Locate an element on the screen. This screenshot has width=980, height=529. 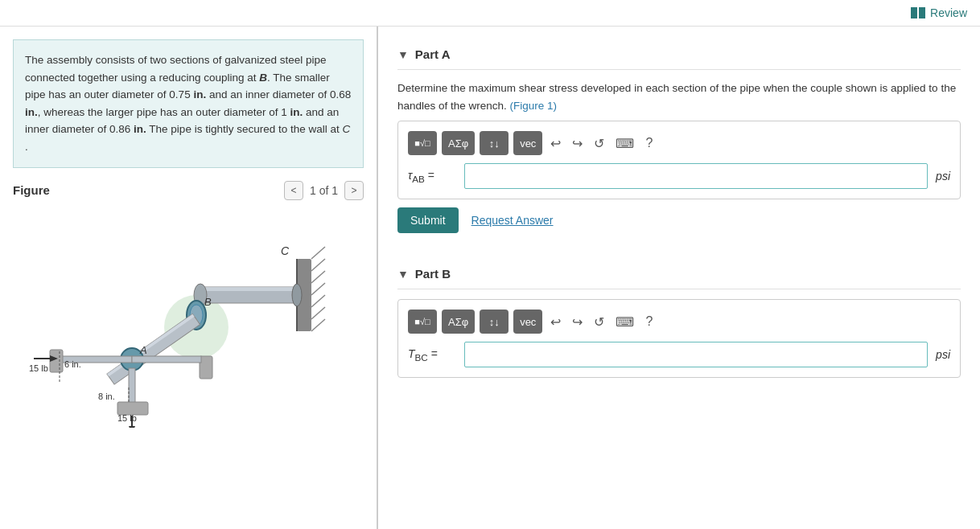
svg-text: B is located at coordinates (208, 302).